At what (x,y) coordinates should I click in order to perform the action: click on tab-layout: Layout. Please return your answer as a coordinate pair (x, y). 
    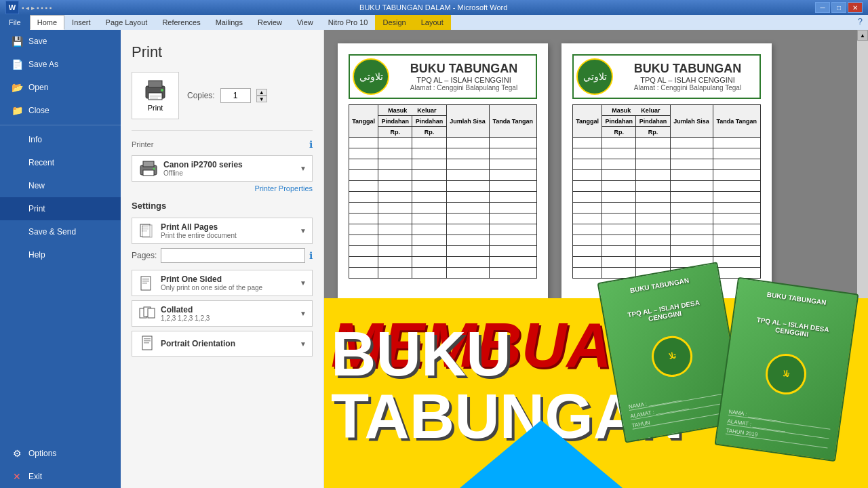
    Looking at the image, I should click on (433, 22).